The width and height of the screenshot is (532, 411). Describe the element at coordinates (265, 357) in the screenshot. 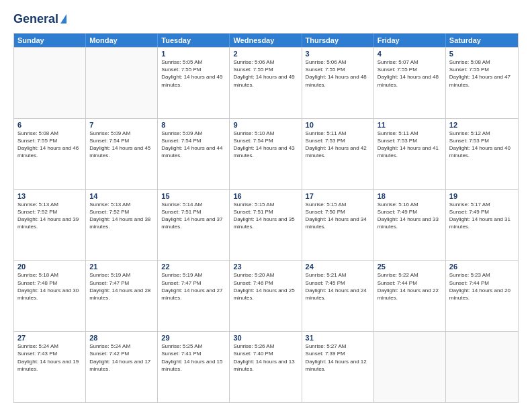

I see `cell-info: Sunrise: 5:26 AM Sunset: 7:40 PM Dayligh…` at that location.